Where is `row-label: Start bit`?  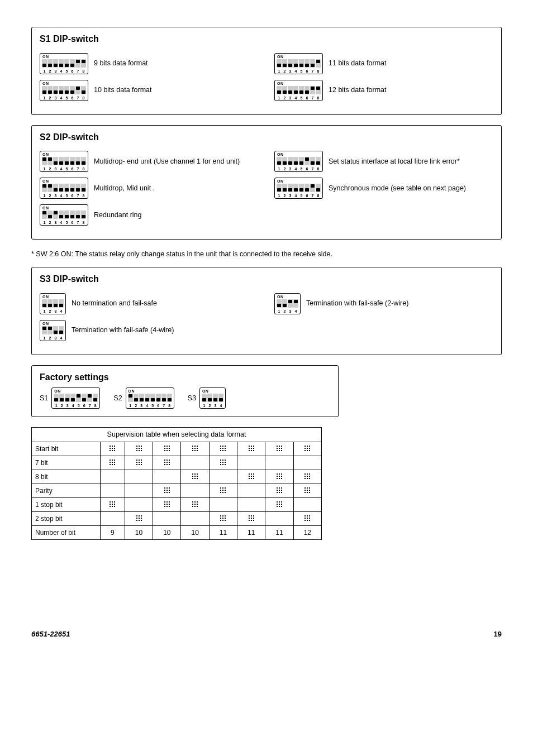
row-label: Start bit is located at coordinates (66, 449).